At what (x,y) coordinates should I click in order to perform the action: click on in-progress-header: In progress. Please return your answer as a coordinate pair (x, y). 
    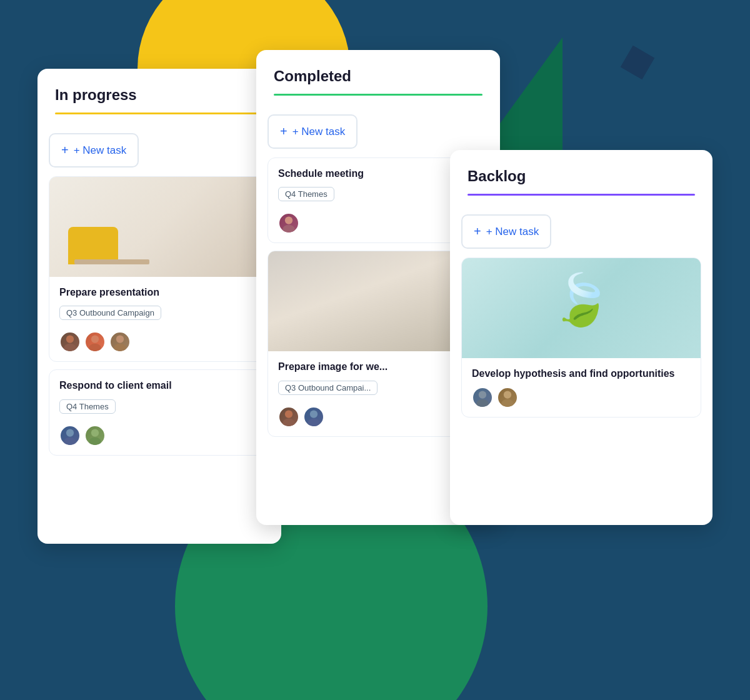
    Looking at the image, I should click on (159, 96).